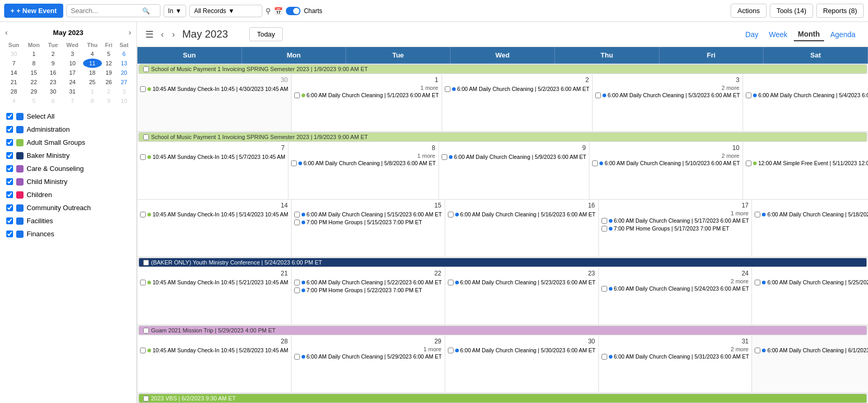 The image size is (868, 403). I want to click on category-item: Baker Ministry, so click(68, 156).